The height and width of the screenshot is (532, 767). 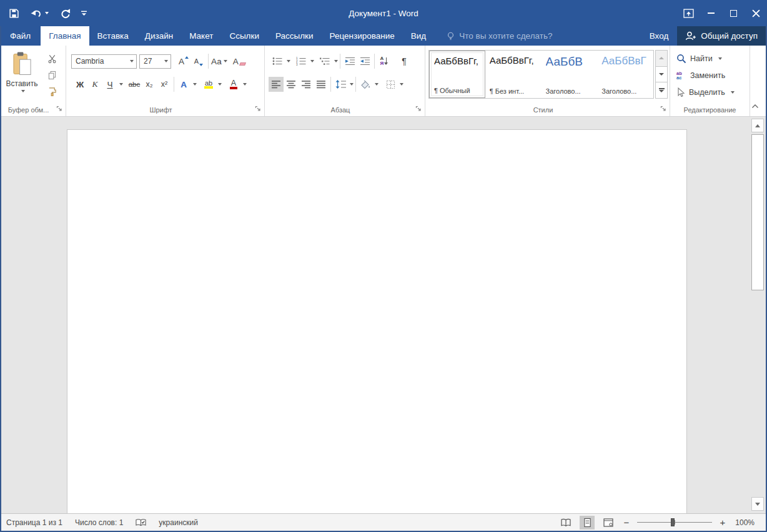 I want to click on scrollbar-thumb, so click(x=758, y=212).